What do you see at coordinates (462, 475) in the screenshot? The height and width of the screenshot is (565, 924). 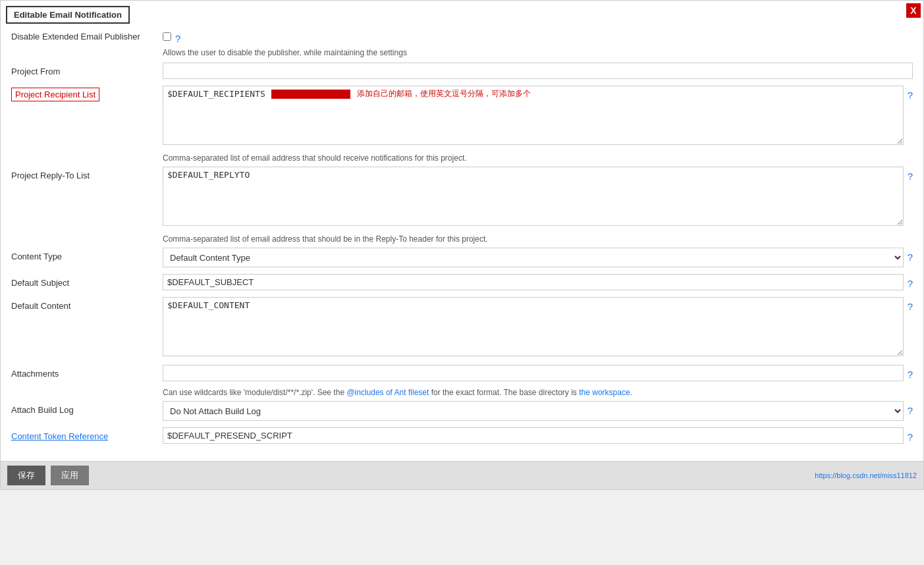 I see `bottom-bar: 保存 应用 https://blog.csdn.net/miss11812` at bounding box center [462, 475].